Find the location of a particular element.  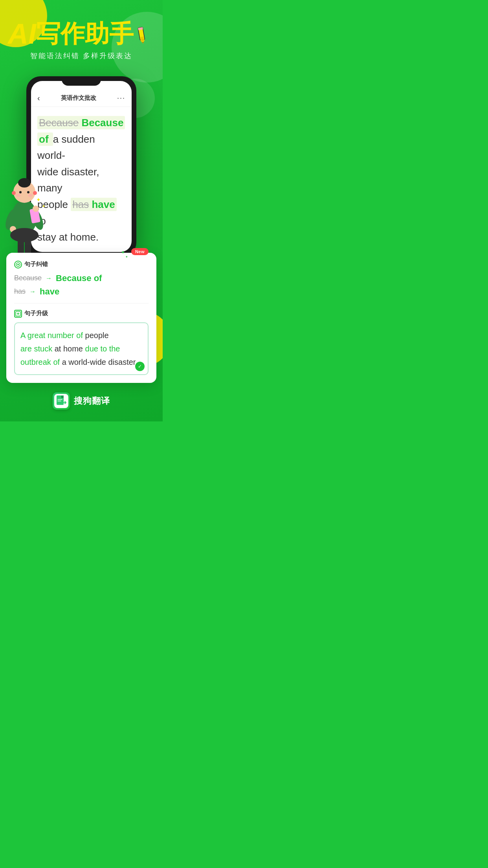

corrected-because: Because is located at coordinates (102, 123).